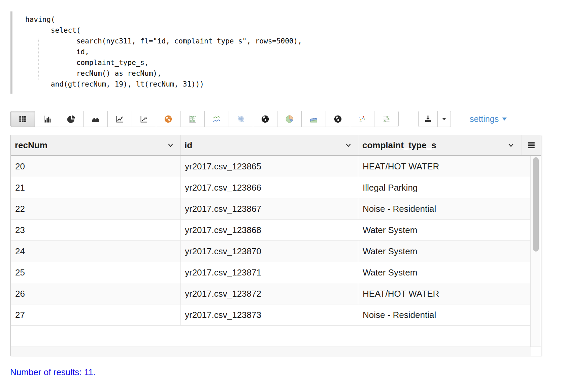 Image resolution: width=563 pixels, height=392 pixels. What do you see at coordinates (535, 251) in the screenshot?
I see `table-scrollbar-track` at bounding box center [535, 251].